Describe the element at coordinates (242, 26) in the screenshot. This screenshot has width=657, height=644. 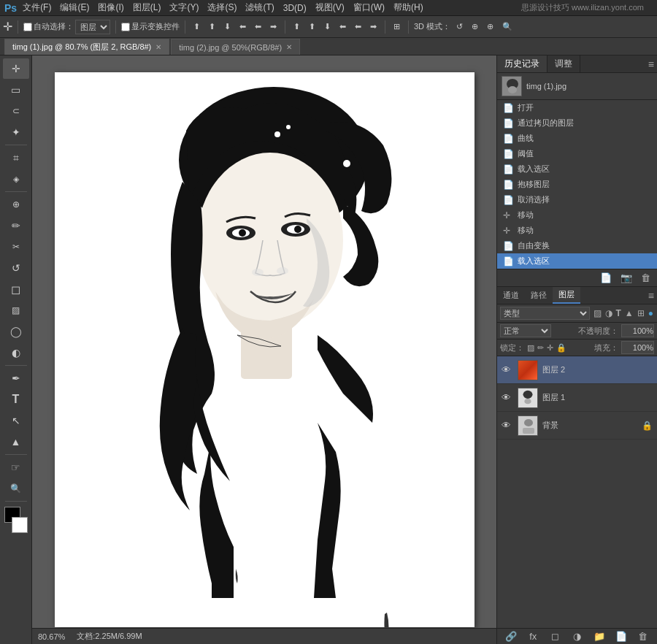
I see `align-left-btn: ⬅` at that location.